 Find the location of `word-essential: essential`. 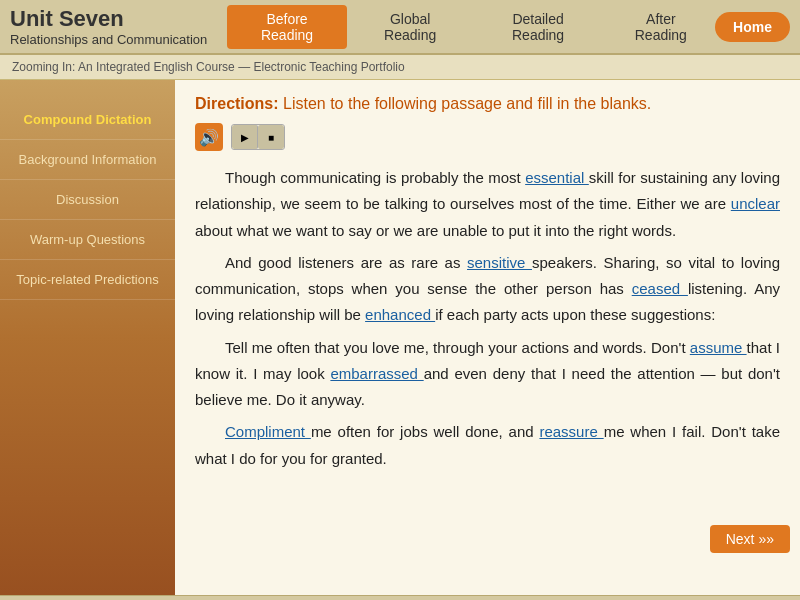

word-essential: essential is located at coordinates (557, 178).